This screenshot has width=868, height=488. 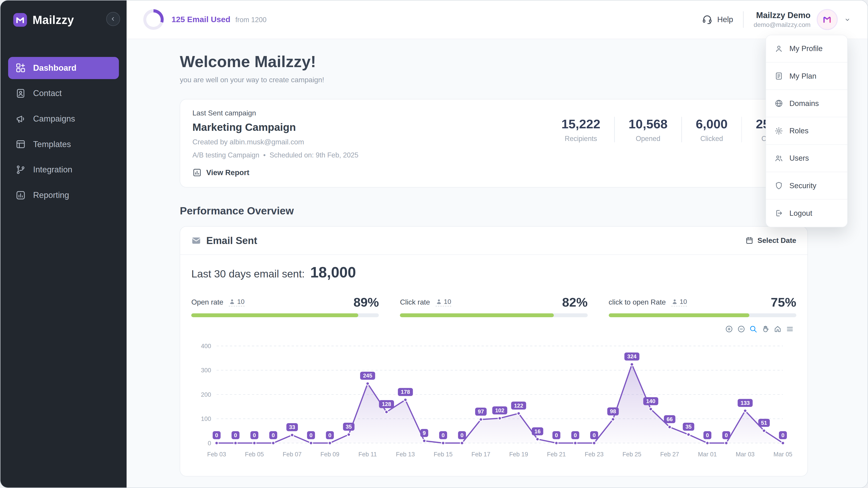 What do you see at coordinates (807, 158) in the screenshot?
I see `menu-item-users: Users` at bounding box center [807, 158].